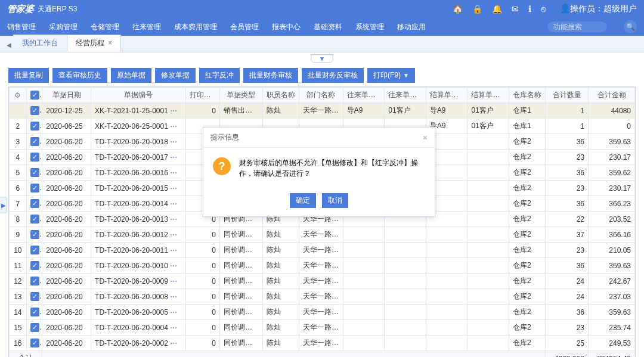 Image resolution: width=644 pixels, height=357 pixels. I want to click on table-row: 11✓2020-06-20TD-T-2020-06-20-0010 ⋯0同价调拨…, so click(322, 266).